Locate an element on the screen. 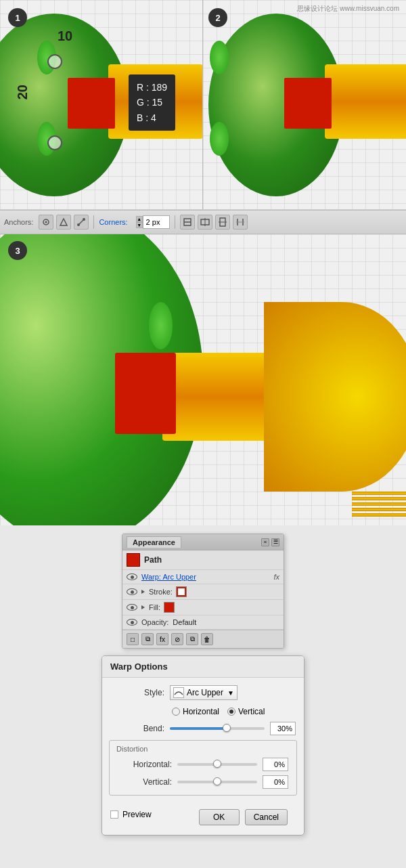 The height and width of the screenshot is (868, 406). warp-link: Warp: Arc Upper is located at coordinates (169, 577).